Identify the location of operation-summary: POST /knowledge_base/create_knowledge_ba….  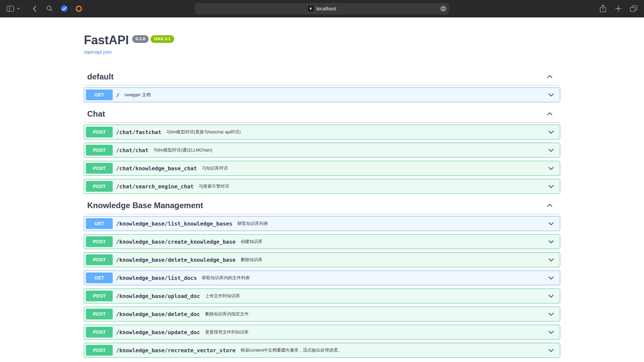
(322, 242).